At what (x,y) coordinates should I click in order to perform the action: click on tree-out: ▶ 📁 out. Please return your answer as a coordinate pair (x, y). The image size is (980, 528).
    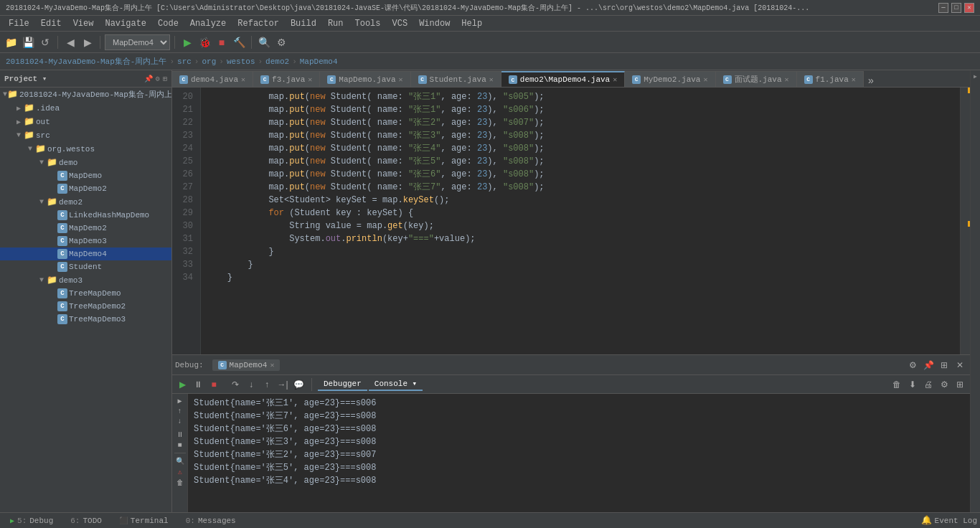
    Looking at the image, I should click on (86, 122).